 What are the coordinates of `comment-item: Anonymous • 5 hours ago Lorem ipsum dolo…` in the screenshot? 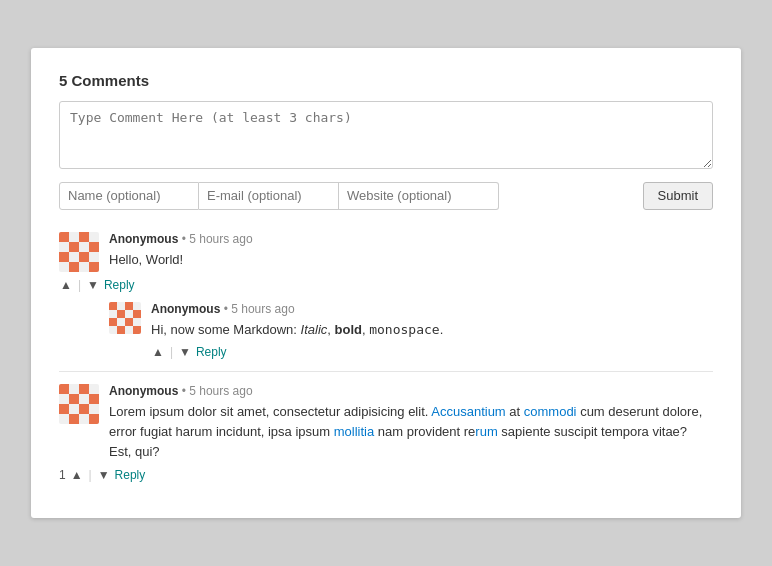 It's located at (386, 433).